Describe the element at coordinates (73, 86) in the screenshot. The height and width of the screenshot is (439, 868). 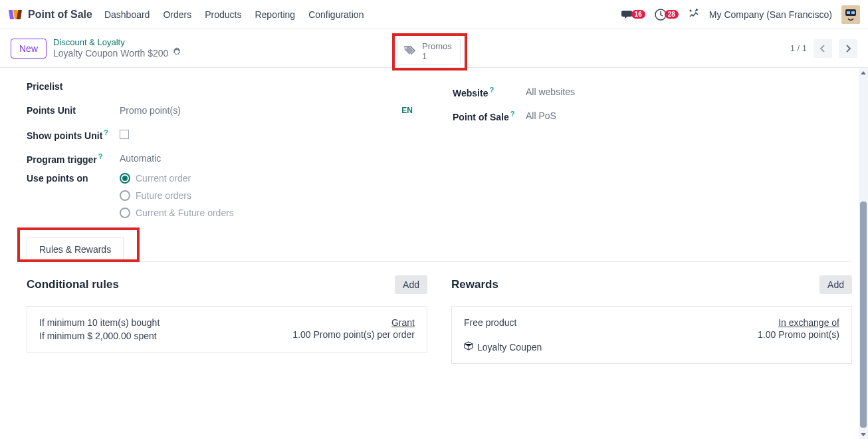
I see `label-pricelist: Pricelist` at that location.